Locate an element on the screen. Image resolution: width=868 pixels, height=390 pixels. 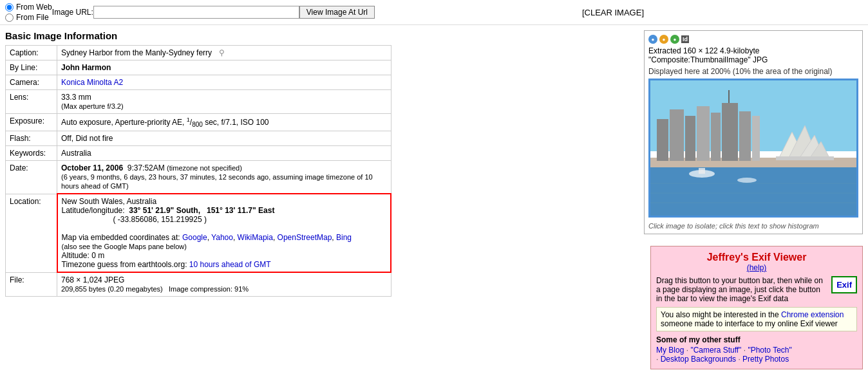
view-image-button: View Image At Url is located at coordinates (337, 12).